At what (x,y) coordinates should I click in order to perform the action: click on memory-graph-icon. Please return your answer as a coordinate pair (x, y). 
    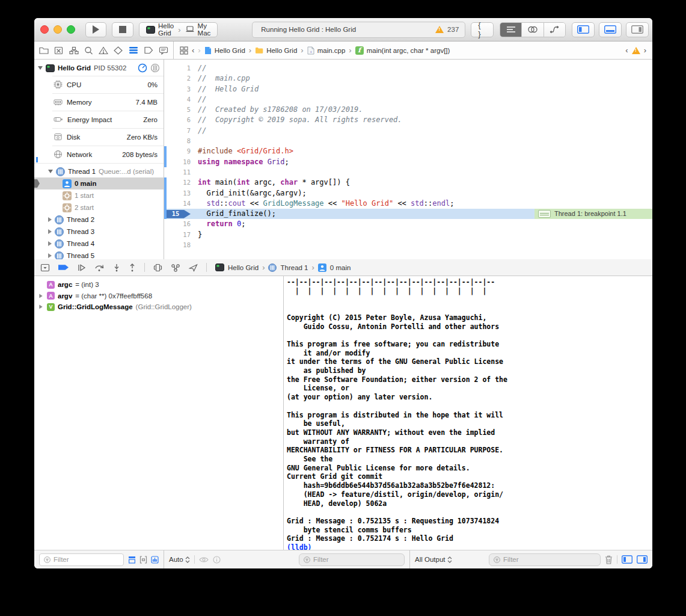
    Looking at the image, I should click on (176, 268).